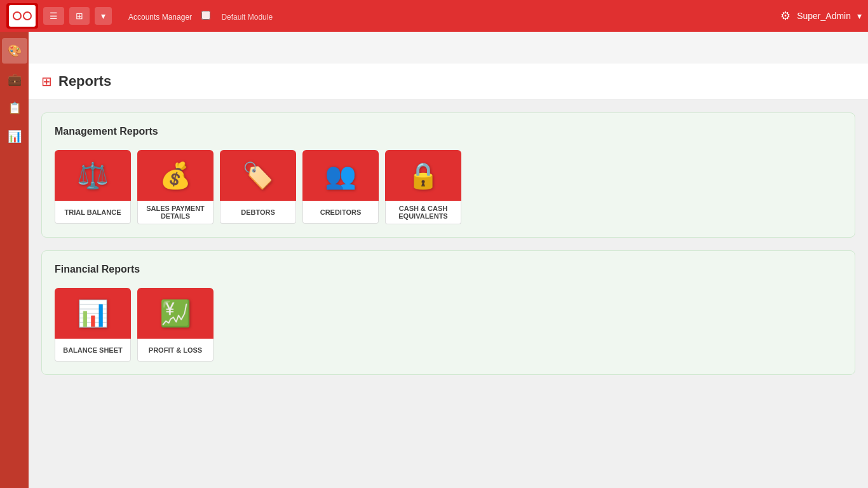 This screenshot has width=868, height=488. What do you see at coordinates (423, 175) in the screenshot?
I see `tile-cash-img: 🔒` at bounding box center [423, 175].